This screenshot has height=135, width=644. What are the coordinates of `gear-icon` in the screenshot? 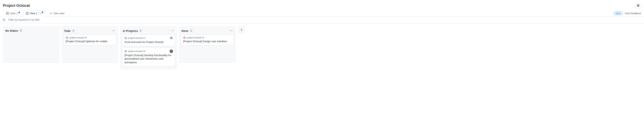 It's located at (638, 6).